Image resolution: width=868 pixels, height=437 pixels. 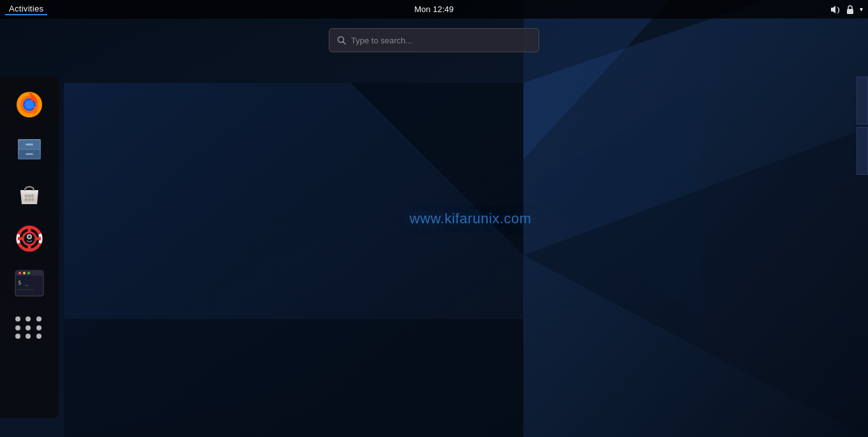 What do you see at coordinates (471, 219) in the screenshot?
I see `watermark: www.kifarunix.com` at bounding box center [471, 219].